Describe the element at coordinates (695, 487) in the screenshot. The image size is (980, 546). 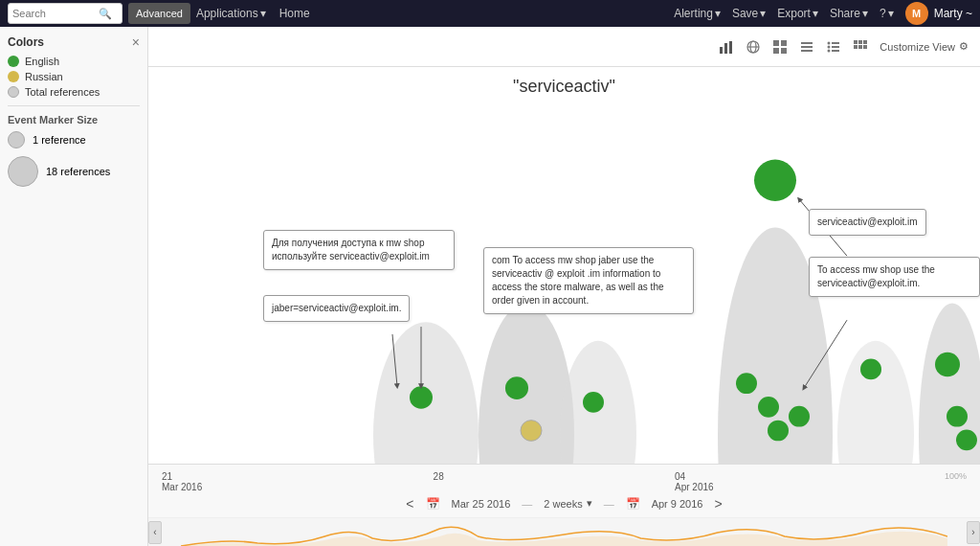
I see `timeline-right-month: Apr 2016` at that location.